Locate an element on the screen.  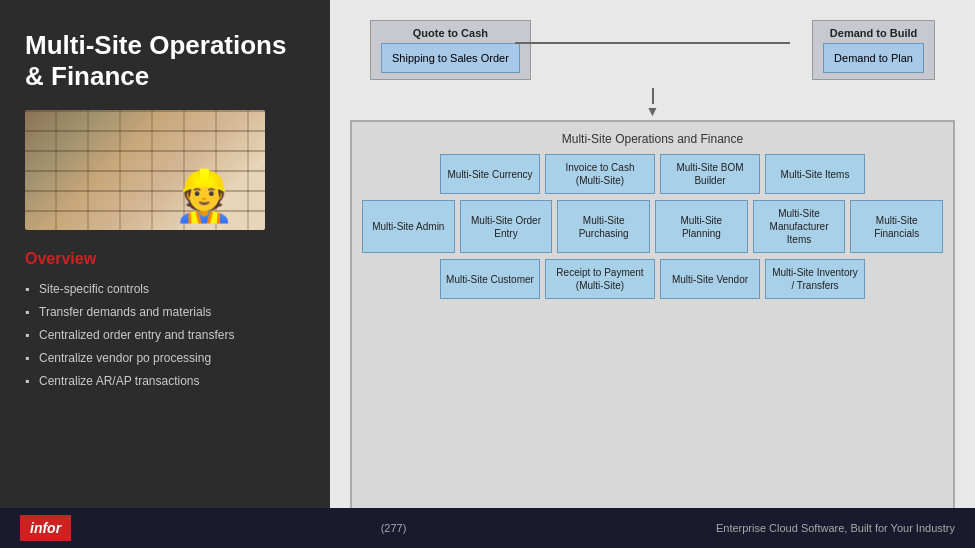
demand-build-label: Demand to Build is located at coordinates (874, 33).